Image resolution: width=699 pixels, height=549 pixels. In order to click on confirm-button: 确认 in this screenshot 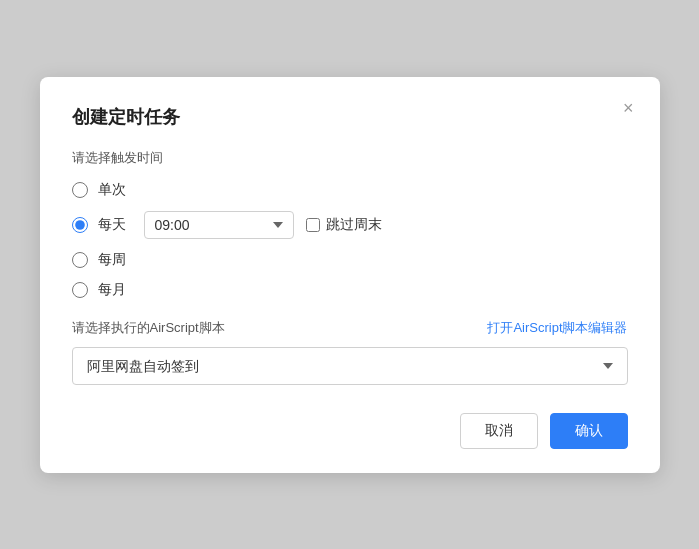, I will do `click(589, 431)`.